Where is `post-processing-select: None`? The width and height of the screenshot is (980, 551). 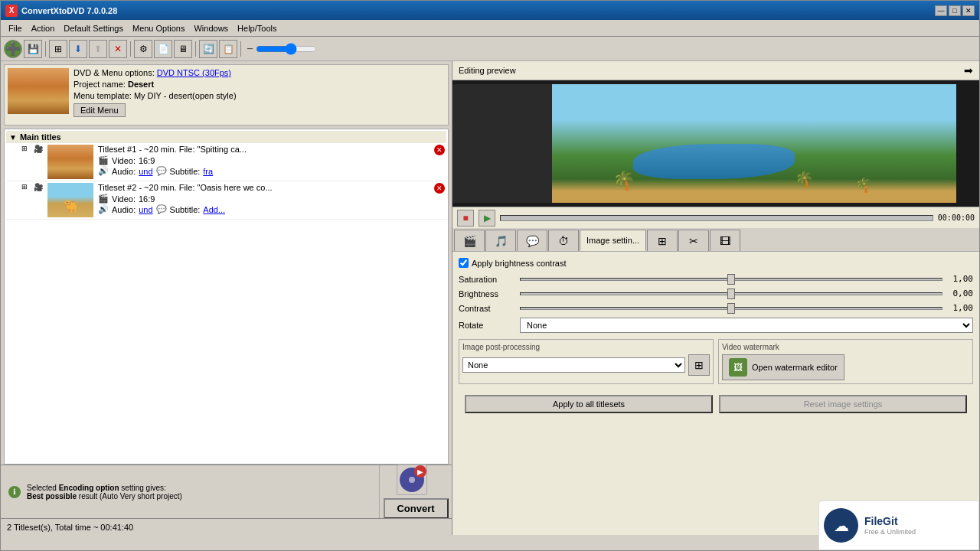
post-processing-select: None is located at coordinates (574, 365).